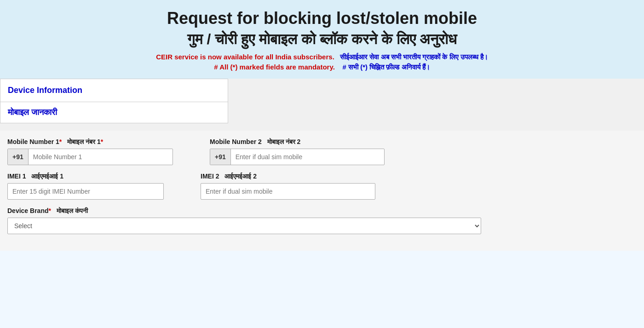  What do you see at coordinates (322, 57) in the screenshot?
I see `header-notice: CEIR service is now available for all In…` at bounding box center [322, 57].